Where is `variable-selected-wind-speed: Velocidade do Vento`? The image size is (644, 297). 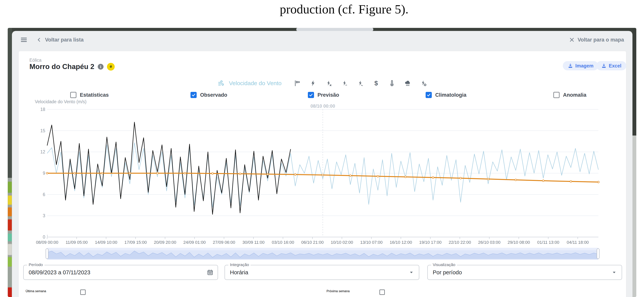
variable-selected-wind-speed: Velocidade do Vento is located at coordinates (250, 83).